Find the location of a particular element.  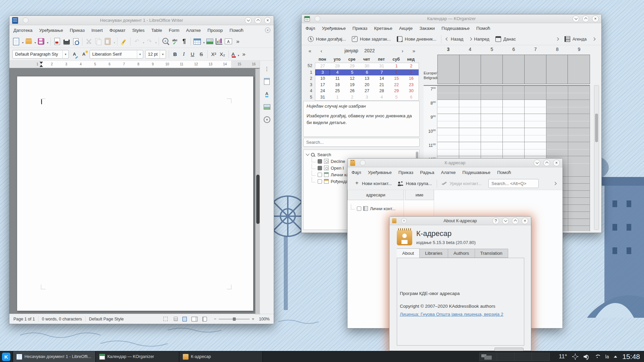

back-button: Назад is located at coordinates (455, 39).